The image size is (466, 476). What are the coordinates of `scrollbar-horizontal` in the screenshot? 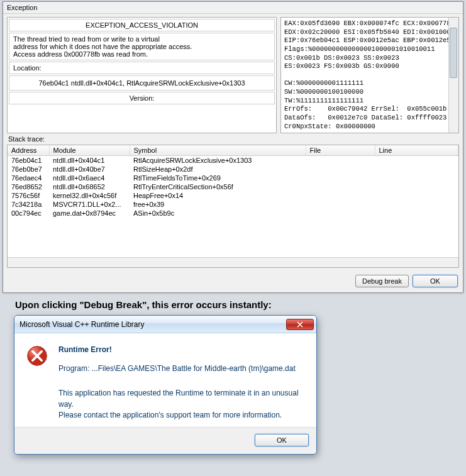 It's located at (233, 262).